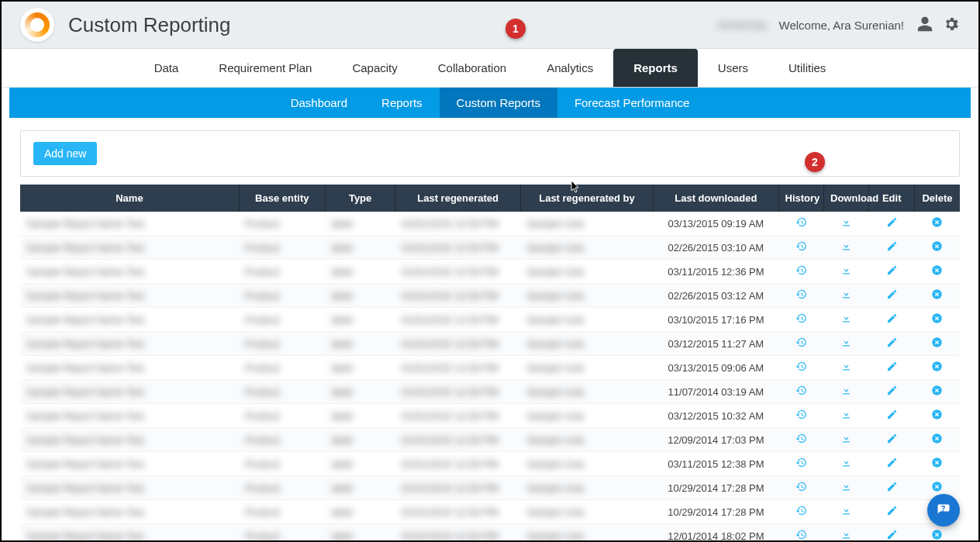 The image size is (980, 542). Describe the element at coordinates (319, 102) in the screenshot. I see `subnav-dashboard: Dashboard` at that location.